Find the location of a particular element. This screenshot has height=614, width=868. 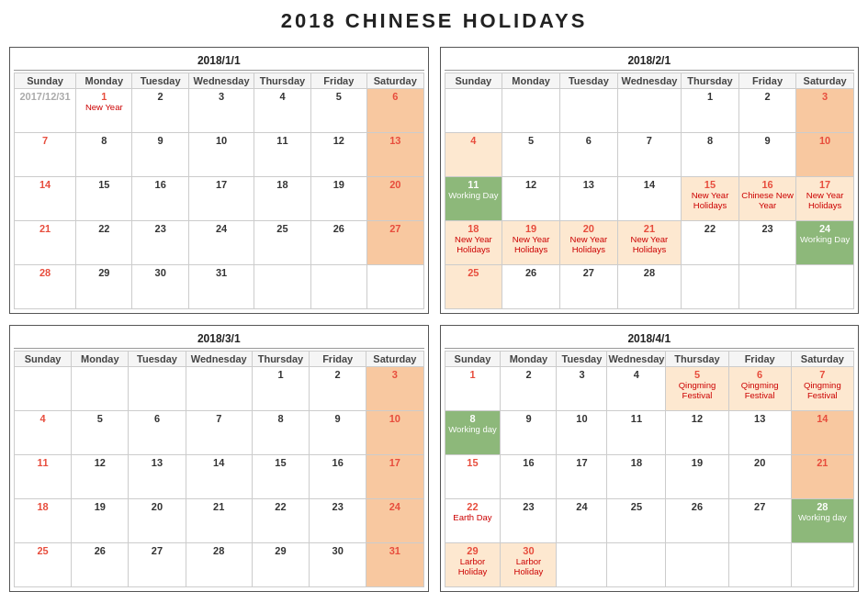

day-number: 1 is located at coordinates (104, 96).